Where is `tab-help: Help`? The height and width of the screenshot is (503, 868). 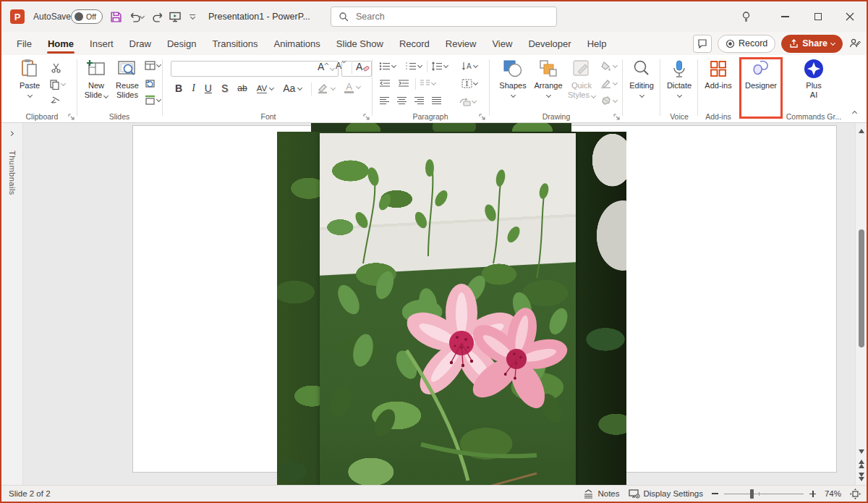 tab-help: Help is located at coordinates (597, 43).